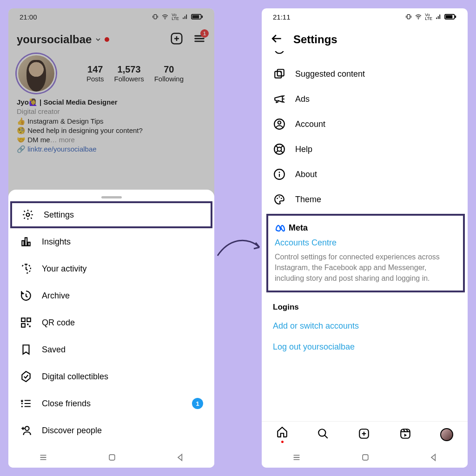  I want to click on menu-saved: Saved, so click(112, 350).